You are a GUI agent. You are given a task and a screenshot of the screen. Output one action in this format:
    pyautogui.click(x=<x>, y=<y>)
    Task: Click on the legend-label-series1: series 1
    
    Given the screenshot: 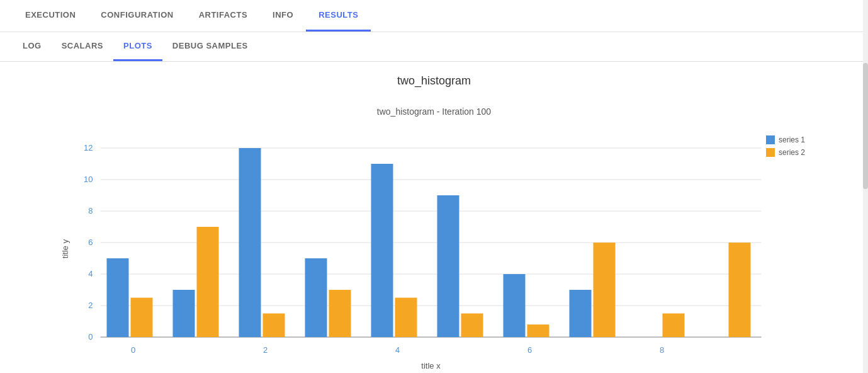 What is the action you would take?
    pyautogui.click(x=792, y=140)
    